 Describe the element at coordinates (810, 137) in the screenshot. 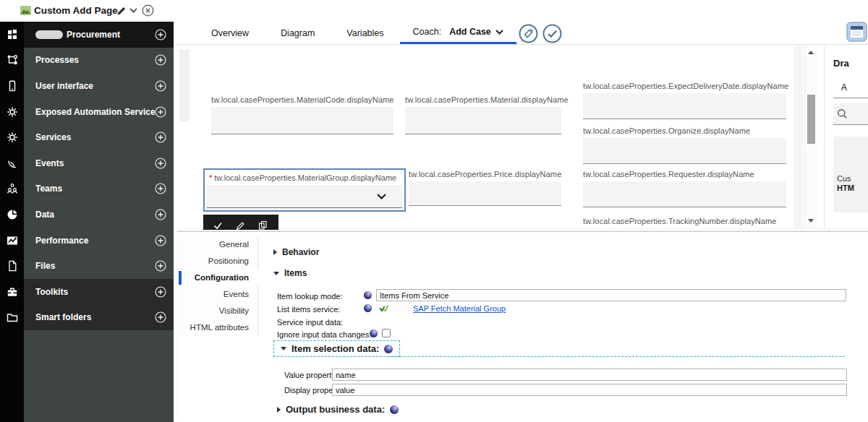

I see `canvas-scrollbar` at that location.